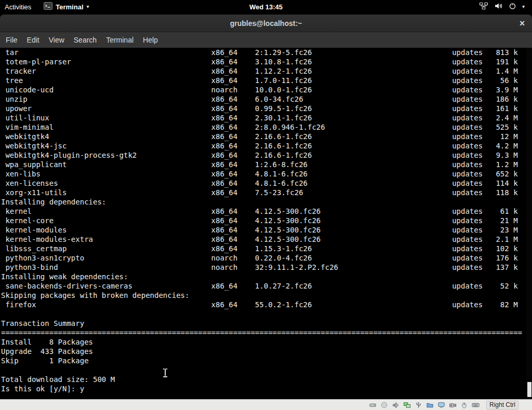 The image size is (532, 410). Describe the element at coordinates (396, 405) in the screenshot. I see `audio-icon` at that location.